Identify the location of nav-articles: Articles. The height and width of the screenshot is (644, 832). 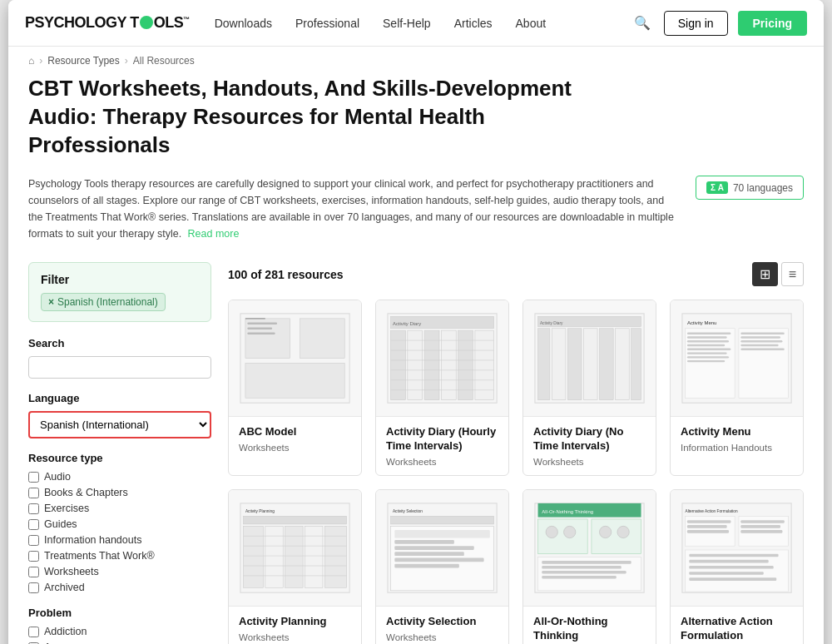
(473, 23).